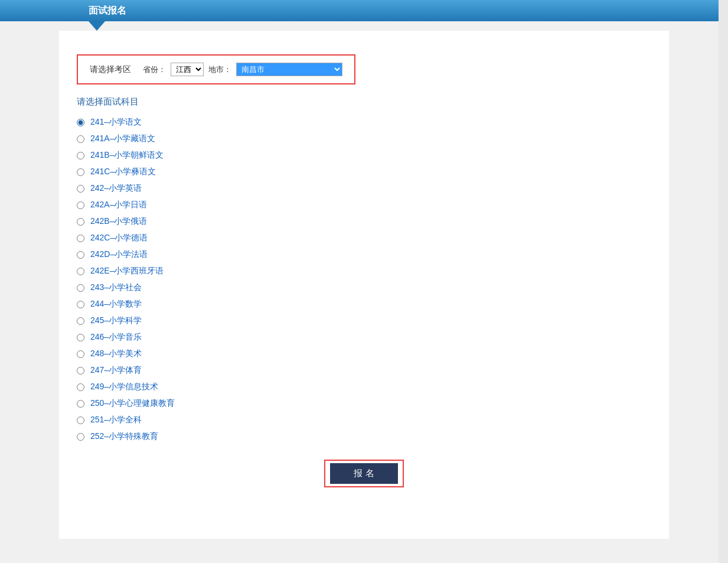 The height and width of the screenshot is (563, 728). Describe the element at coordinates (116, 304) in the screenshot. I see `subject-label-244: 244–小学数学` at that location.